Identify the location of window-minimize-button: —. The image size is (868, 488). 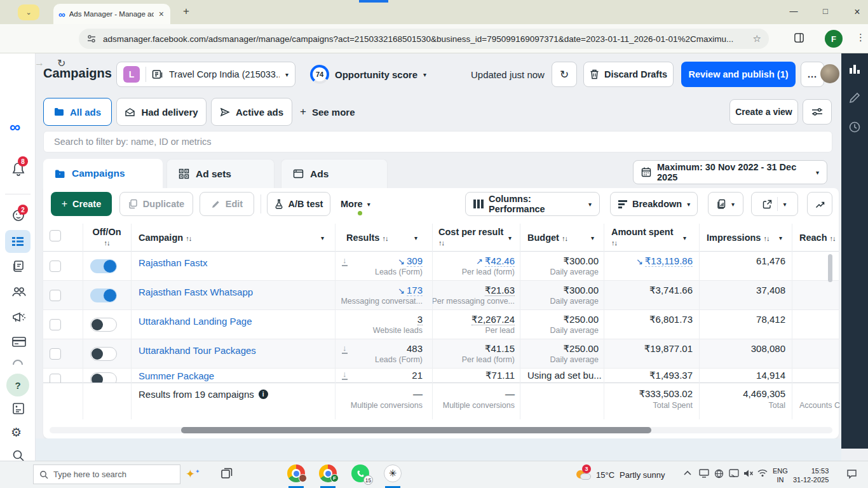
(794, 11).